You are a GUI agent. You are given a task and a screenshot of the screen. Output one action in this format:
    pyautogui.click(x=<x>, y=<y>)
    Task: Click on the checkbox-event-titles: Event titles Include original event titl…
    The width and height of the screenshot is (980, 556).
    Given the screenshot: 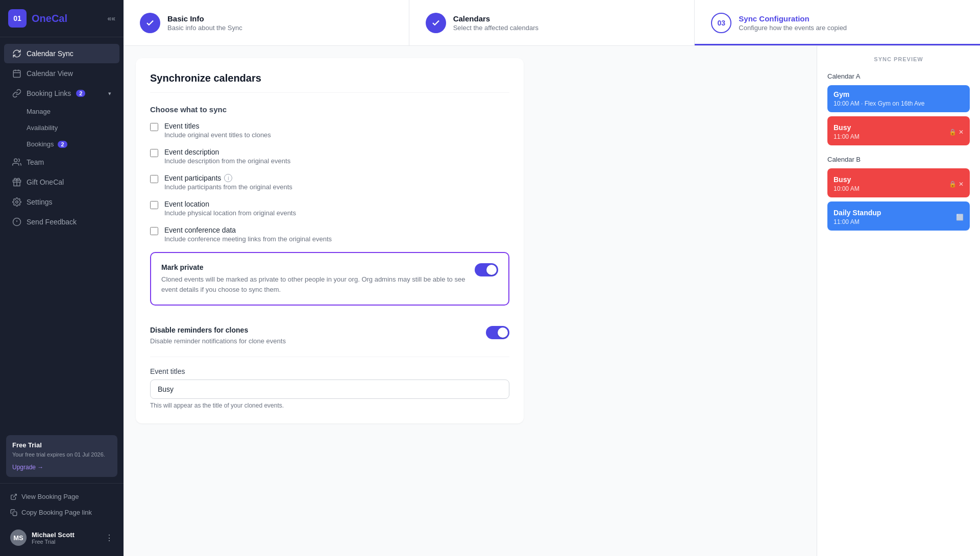 What is the action you would take?
    pyautogui.click(x=330, y=131)
    